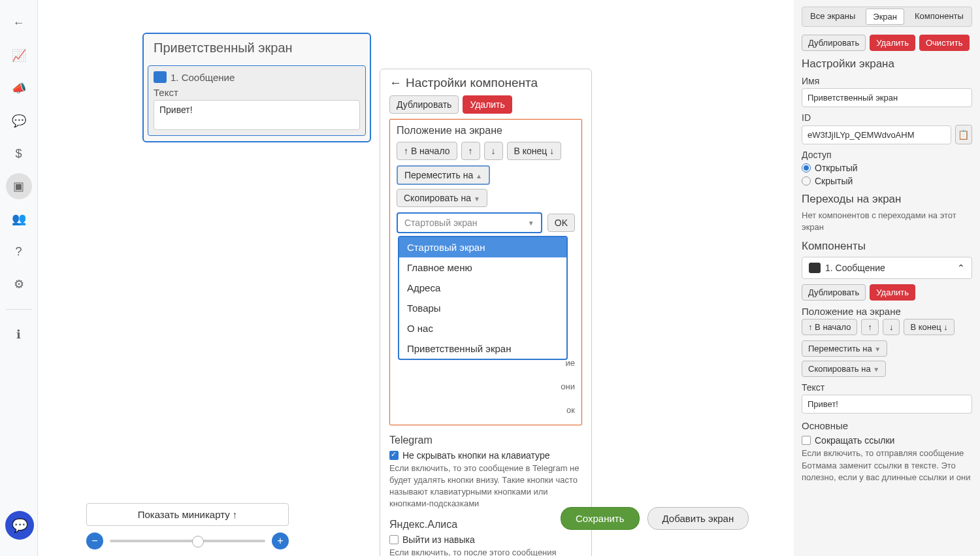  Describe the element at coordinates (887, 155) in the screenshot. I see `access-label: Доступ` at that location.